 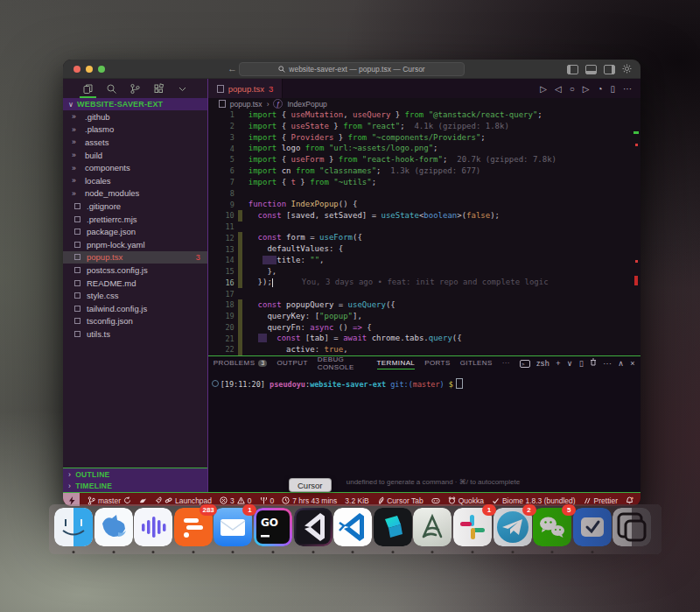 What do you see at coordinates (153, 527) in the screenshot?
I see `dock-audio-app-icon` at bounding box center [153, 527].